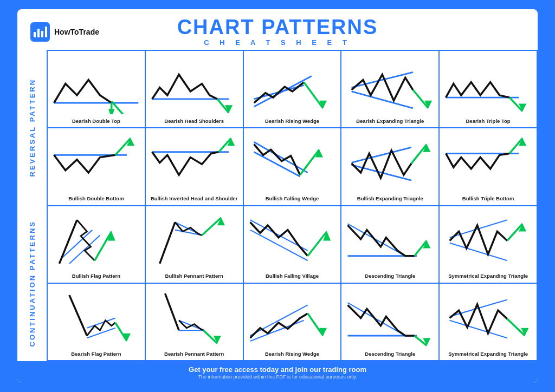  Describe the element at coordinates (96, 198) in the screenshot. I see `cell-label: Bullish Double Bottom` at that location.